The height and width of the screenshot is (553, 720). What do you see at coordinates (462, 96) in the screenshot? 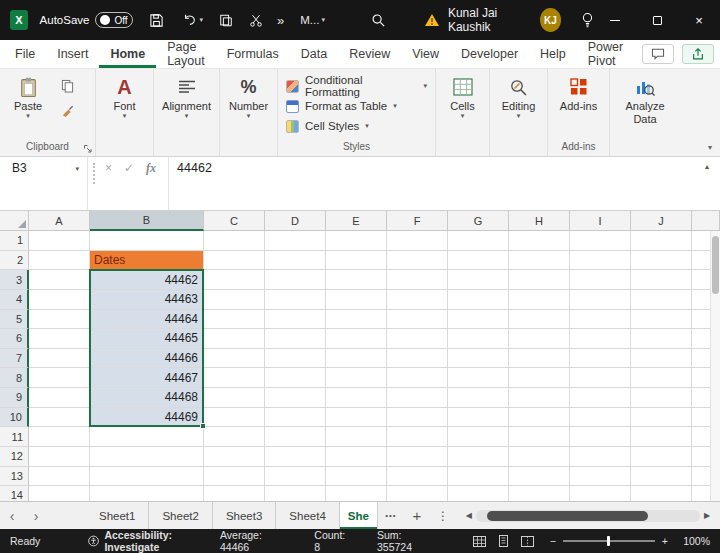
I see `cells-button: Cells ▾` at bounding box center [462, 96].